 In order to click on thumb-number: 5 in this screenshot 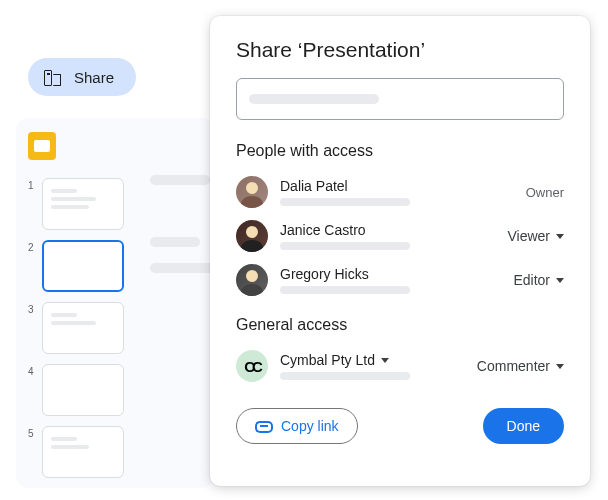, I will do `click(32, 432)`.